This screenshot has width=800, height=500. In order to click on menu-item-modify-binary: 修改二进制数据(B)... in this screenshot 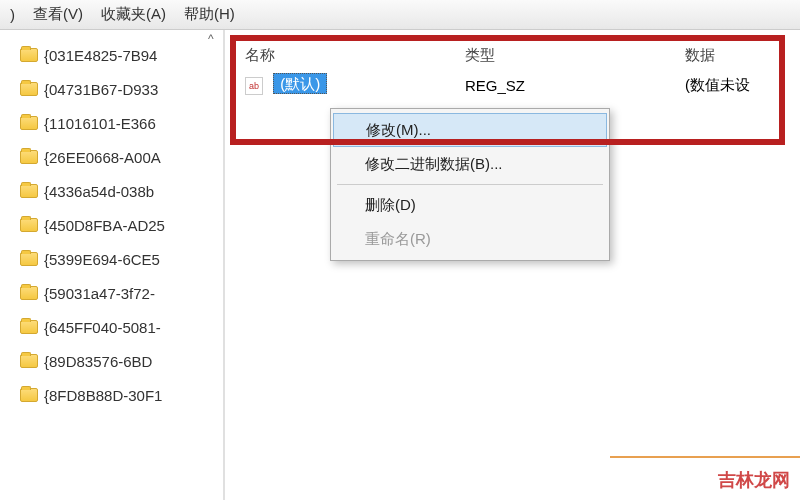, I will do `click(470, 164)`.